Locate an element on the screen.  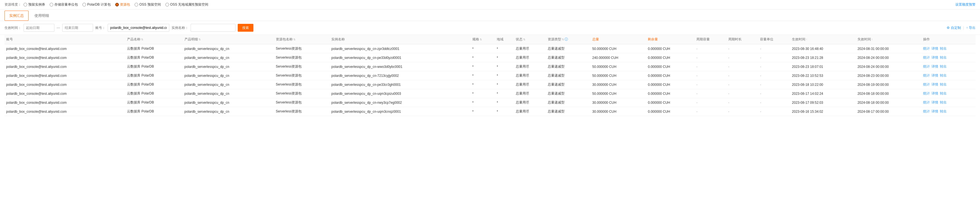
end-date-input is located at coordinates (78, 28).